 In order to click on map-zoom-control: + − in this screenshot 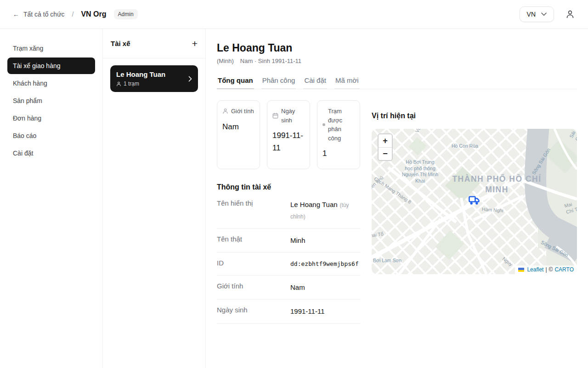, I will do `click(385, 147)`.